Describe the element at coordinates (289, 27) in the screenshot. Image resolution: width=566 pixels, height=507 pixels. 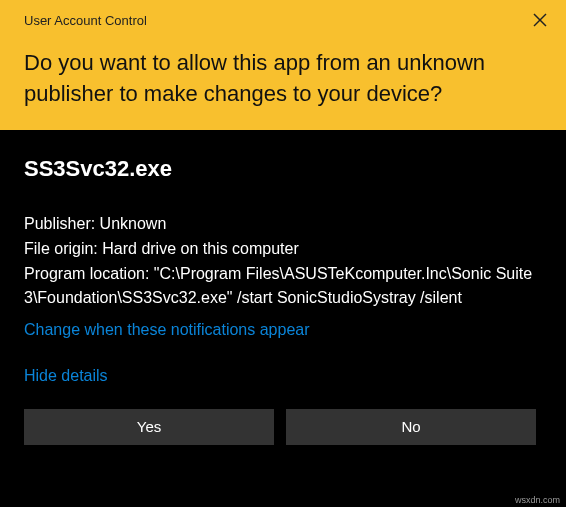
I see `titlebar: User Account Control` at that location.